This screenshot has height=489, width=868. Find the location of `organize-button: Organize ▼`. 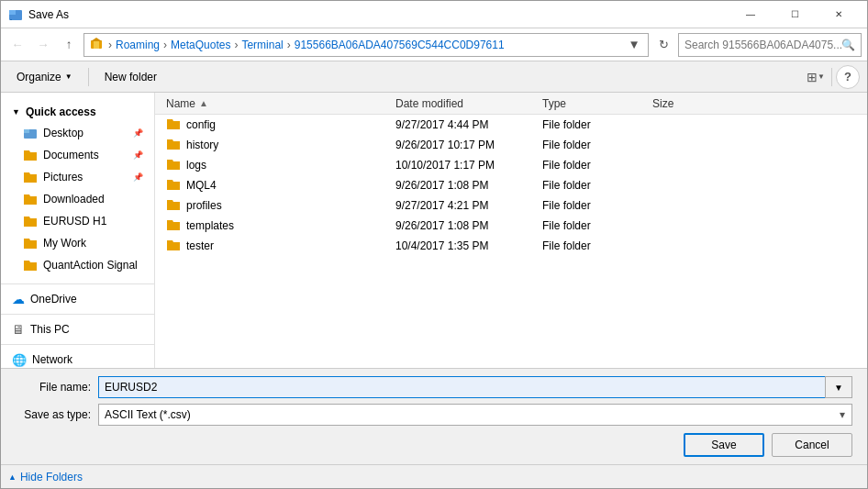

organize-button: Organize ▼ is located at coordinates (44, 77).